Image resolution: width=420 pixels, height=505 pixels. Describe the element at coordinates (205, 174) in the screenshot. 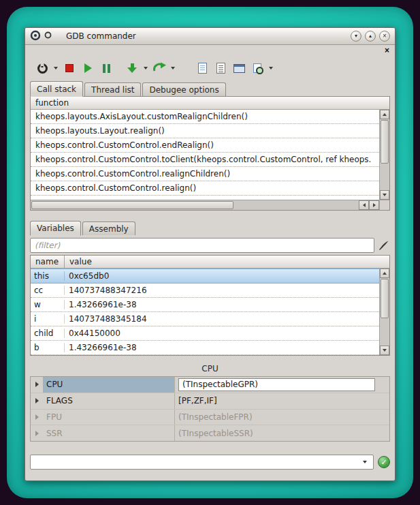

I see `call-stack-row: kheops.control.CustomControl.realignChil…` at that location.